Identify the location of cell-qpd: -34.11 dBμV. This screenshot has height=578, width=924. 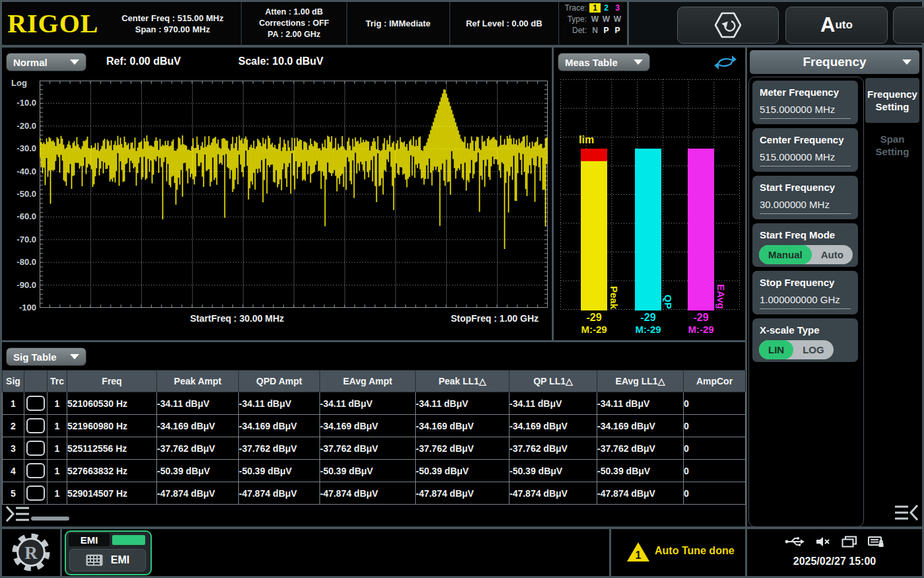
(280, 404).